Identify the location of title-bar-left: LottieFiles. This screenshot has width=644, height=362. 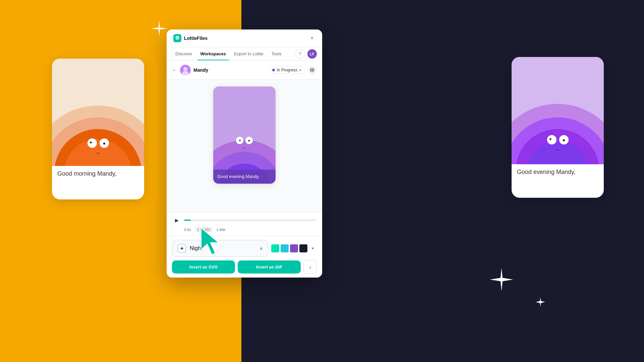
(190, 38).